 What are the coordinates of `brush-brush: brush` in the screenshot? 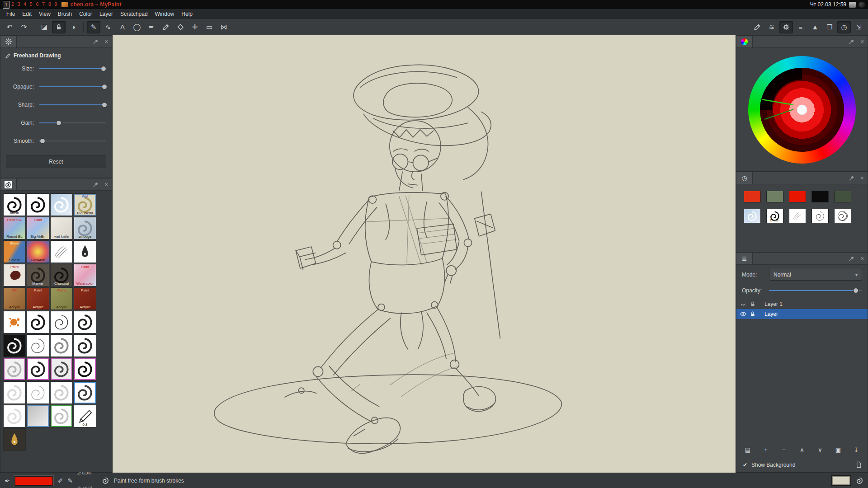 It's located at (775, 216).